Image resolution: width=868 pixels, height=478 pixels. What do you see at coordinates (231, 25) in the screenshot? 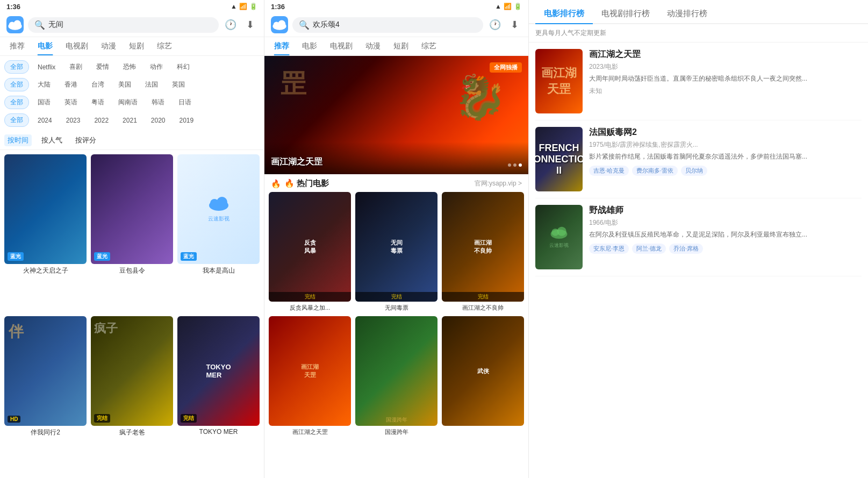
I see `history-icon-1: 🕐` at bounding box center [231, 25].